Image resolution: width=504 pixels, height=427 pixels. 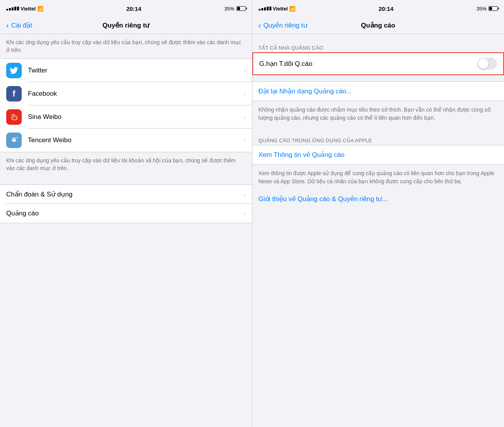 What do you see at coordinates (483, 64) in the screenshot?
I see `toggle-knob` at bounding box center [483, 64].